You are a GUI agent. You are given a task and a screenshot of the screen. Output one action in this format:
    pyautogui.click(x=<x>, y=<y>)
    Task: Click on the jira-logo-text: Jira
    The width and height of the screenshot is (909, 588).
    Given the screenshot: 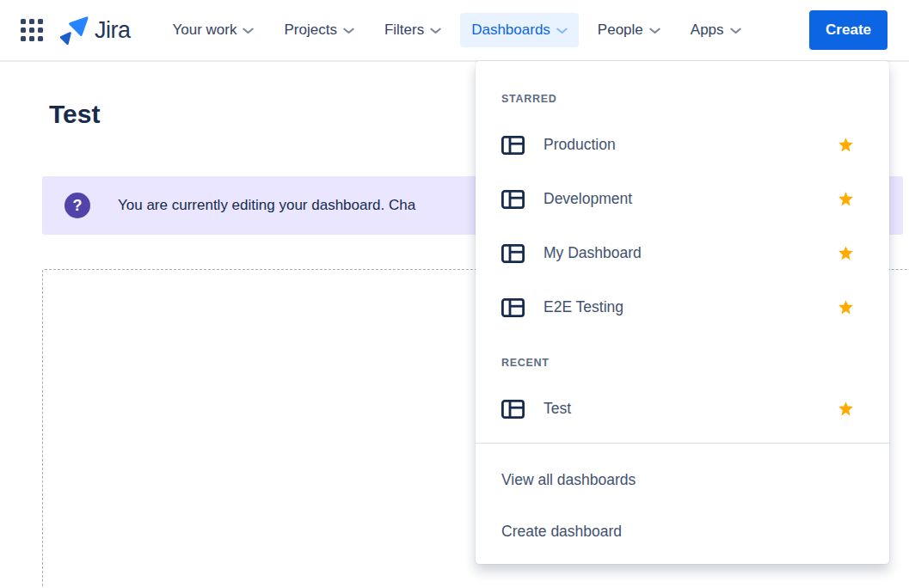 What is the action you would take?
    pyautogui.click(x=113, y=31)
    